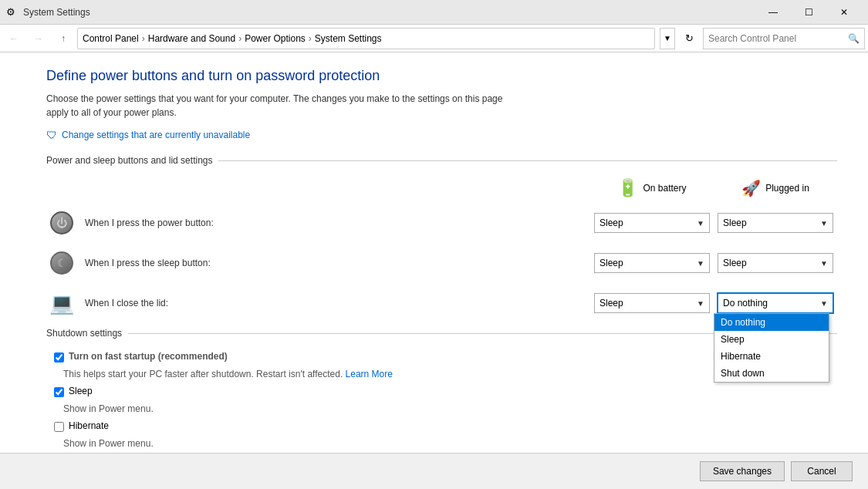 Image resolution: width=868 pixels, height=489 pixels. What do you see at coordinates (775, 188) in the screenshot?
I see `plugged-header: 🚀 Plugged in` at bounding box center [775, 188].